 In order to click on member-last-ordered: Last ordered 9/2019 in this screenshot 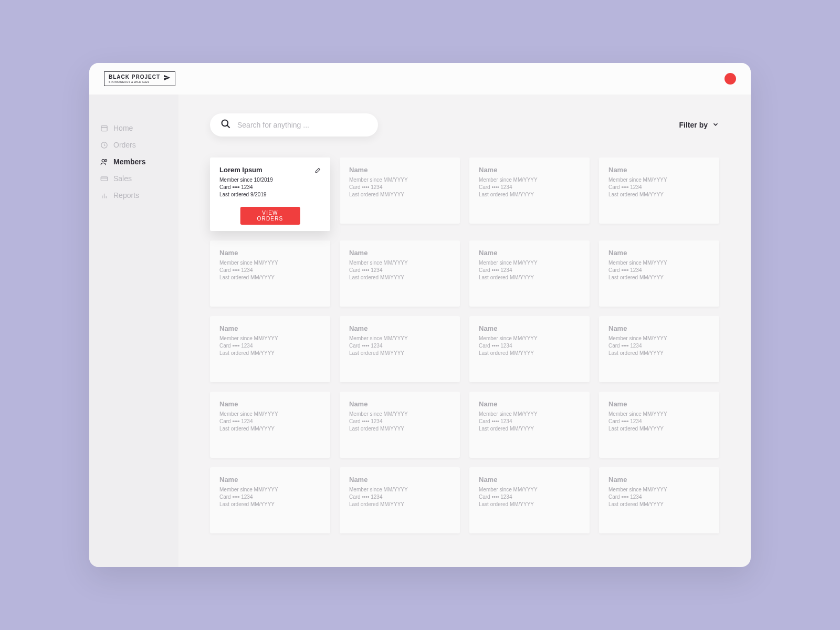, I will do `click(270, 194)`.